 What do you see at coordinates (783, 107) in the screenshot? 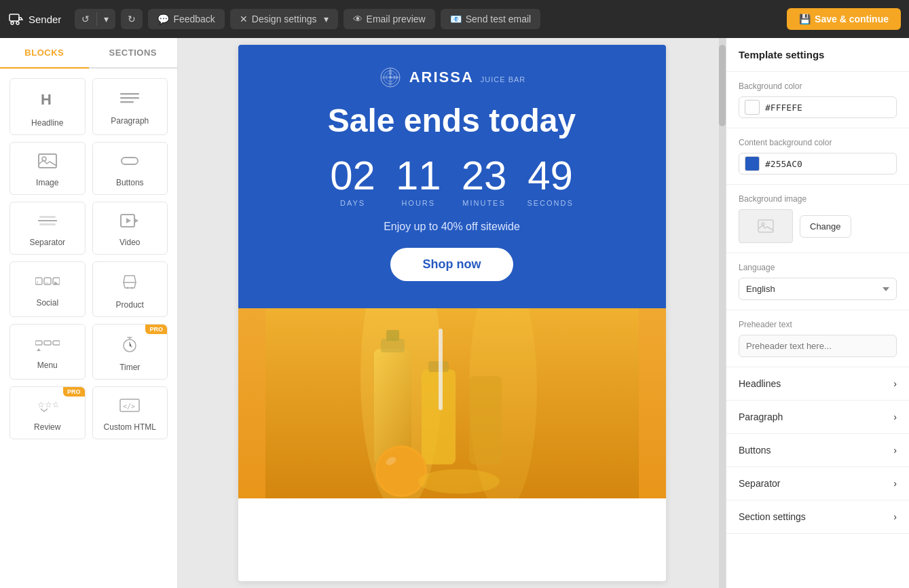
I see `bg-color-value: #FFFEFE` at bounding box center [783, 107].